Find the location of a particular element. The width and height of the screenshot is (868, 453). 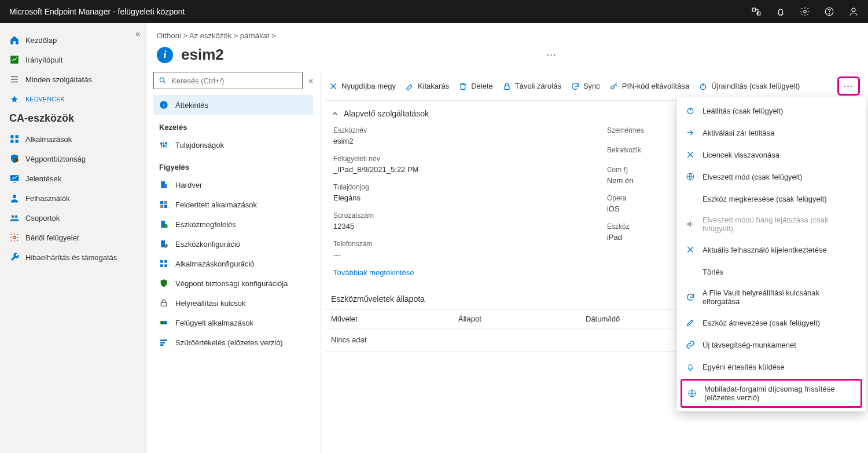

cmd-restart: Újraindítás (csak felügyelt) is located at coordinates (749, 86).